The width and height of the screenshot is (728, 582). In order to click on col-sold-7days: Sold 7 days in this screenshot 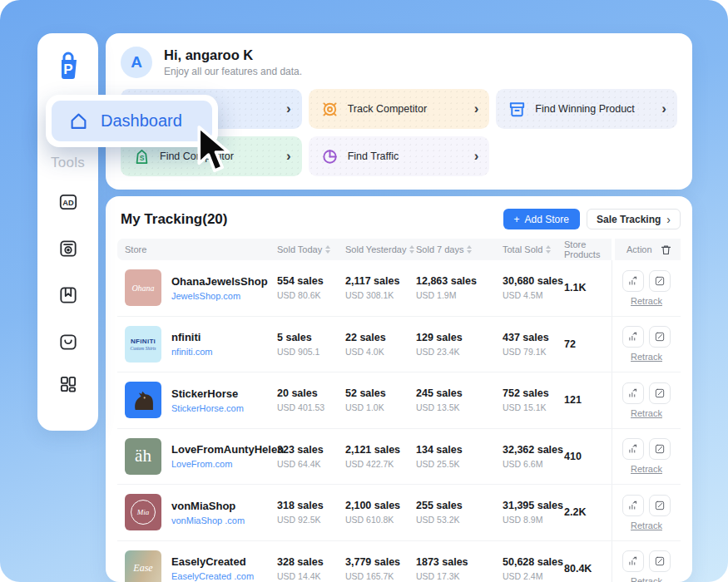, I will do `click(459, 249)`.